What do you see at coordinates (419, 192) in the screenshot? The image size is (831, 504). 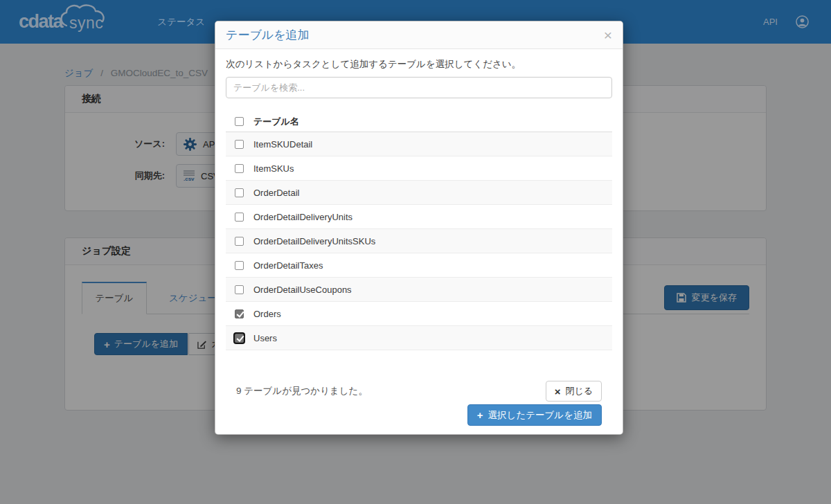 I see `table-row: OrderDetail` at bounding box center [419, 192].